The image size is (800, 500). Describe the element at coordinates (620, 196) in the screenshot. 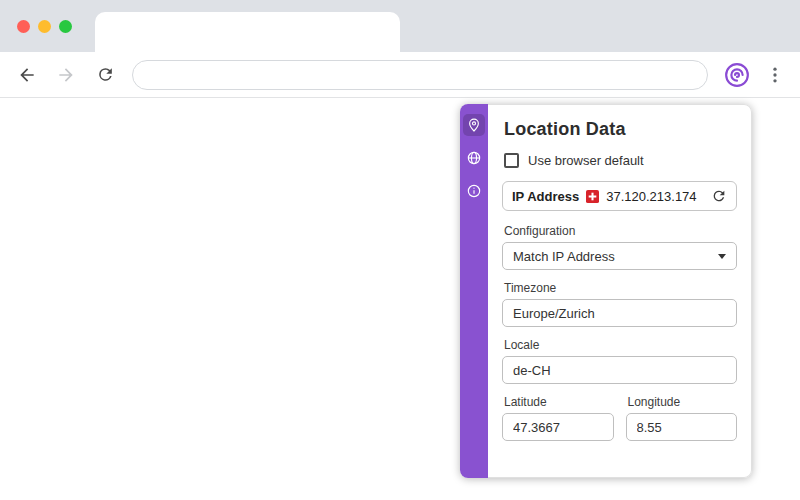

I see `ip-address-box: IP Address 37.120.213.174` at that location.